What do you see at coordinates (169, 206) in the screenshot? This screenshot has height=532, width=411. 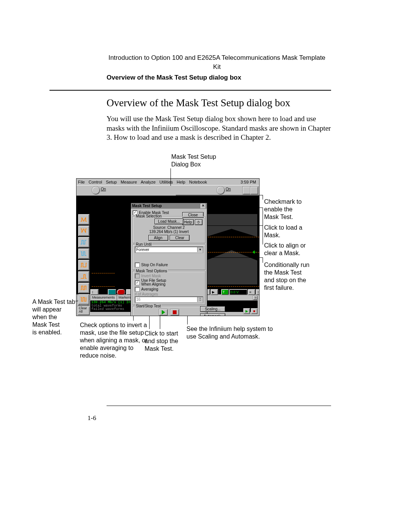 I see `dialog-titlebar: Mask Test Setup ✕` at bounding box center [169, 206].